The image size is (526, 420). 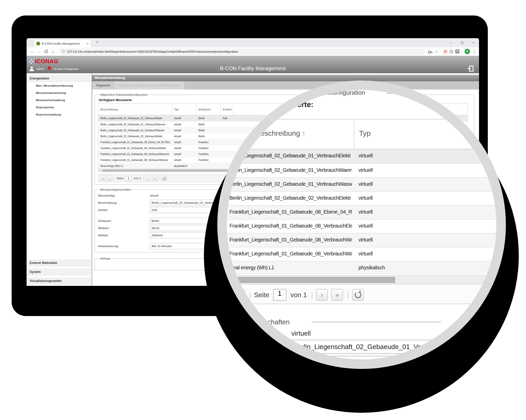 What do you see at coordinates (301, 333) in the screenshot?
I see `mag-messwerttyp-value: virtuell` at bounding box center [301, 333].